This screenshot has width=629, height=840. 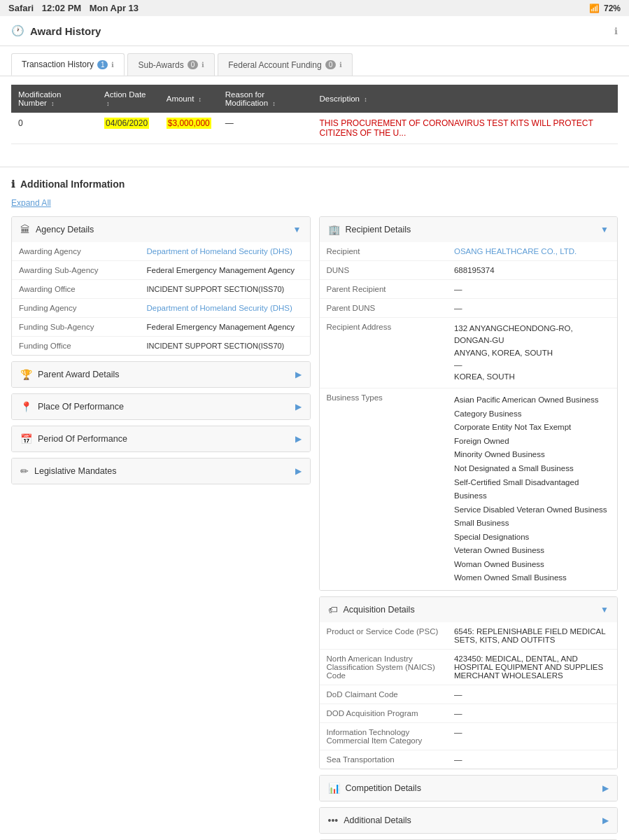 I want to click on award-history-header: 🕐 Award History ℹ, so click(x=315, y=31).